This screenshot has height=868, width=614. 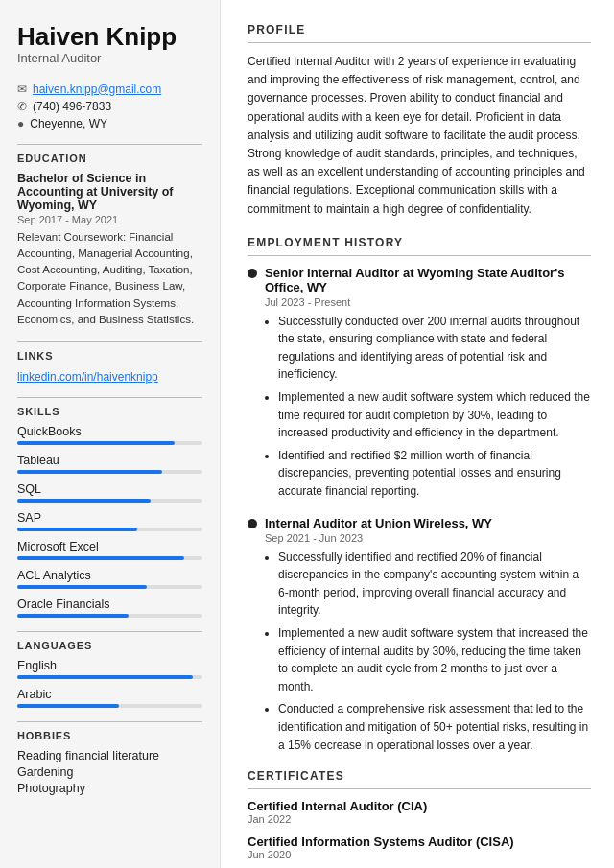 What do you see at coordinates (109, 669) in the screenshot?
I see `language-row: English` at bounding box center [109, 669].